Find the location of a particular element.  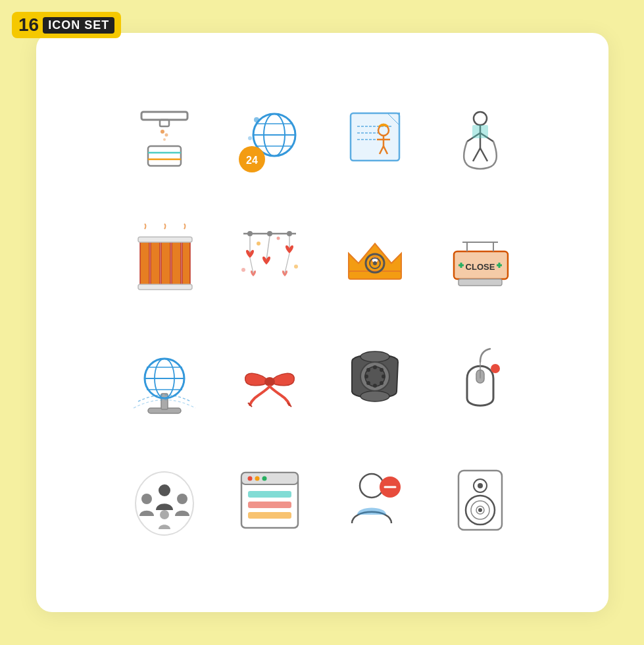

icon-webpage is located at coordinates (270, 500).